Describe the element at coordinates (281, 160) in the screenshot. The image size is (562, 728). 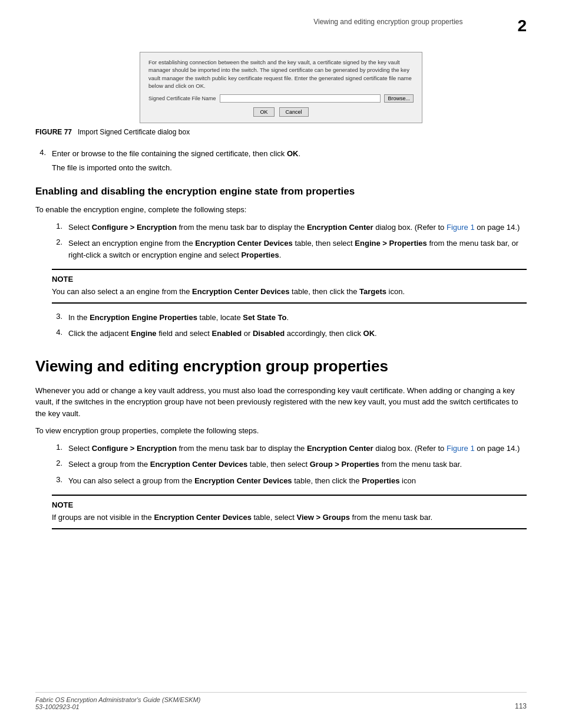
I see `figure-steps: 4. Enter or browse to the file containin…` at that location.